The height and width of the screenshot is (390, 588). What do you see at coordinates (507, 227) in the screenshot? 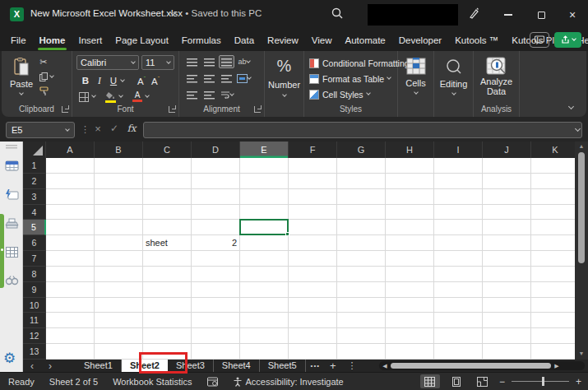
I see `cell-J5` at bounding box center [507, 227].